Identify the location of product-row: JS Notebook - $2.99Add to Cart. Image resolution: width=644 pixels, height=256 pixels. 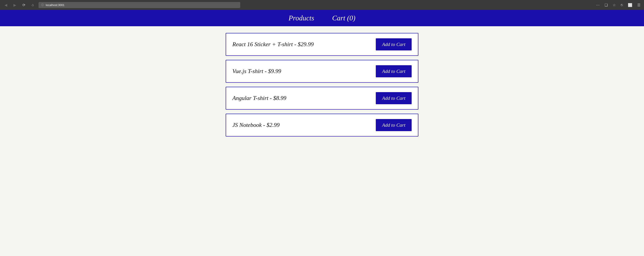
(322, 125).